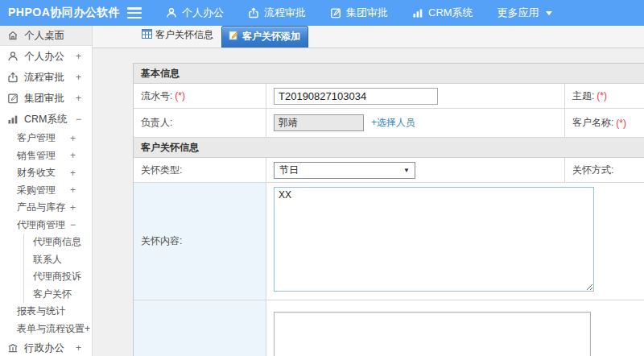 Image resolution: width=644 pixels, height=356 pixels. What do you see at coordinates (200, 242) in the screenshot?
I see `care-content-label: 关怀内容:` at bounding box center [200, 242].